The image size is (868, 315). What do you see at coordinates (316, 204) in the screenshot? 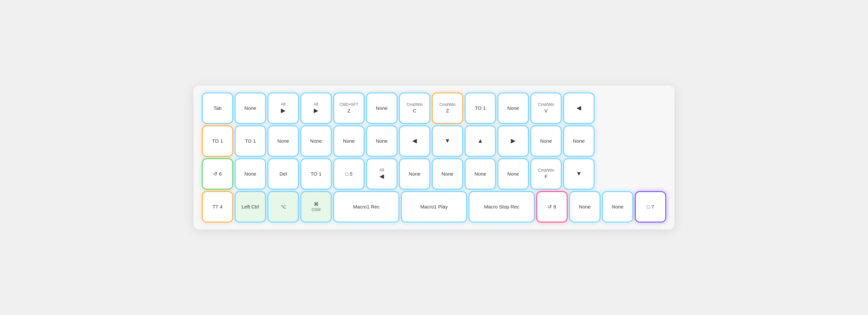
I see `key-label: ⌘` at bounding box center [316, 204].